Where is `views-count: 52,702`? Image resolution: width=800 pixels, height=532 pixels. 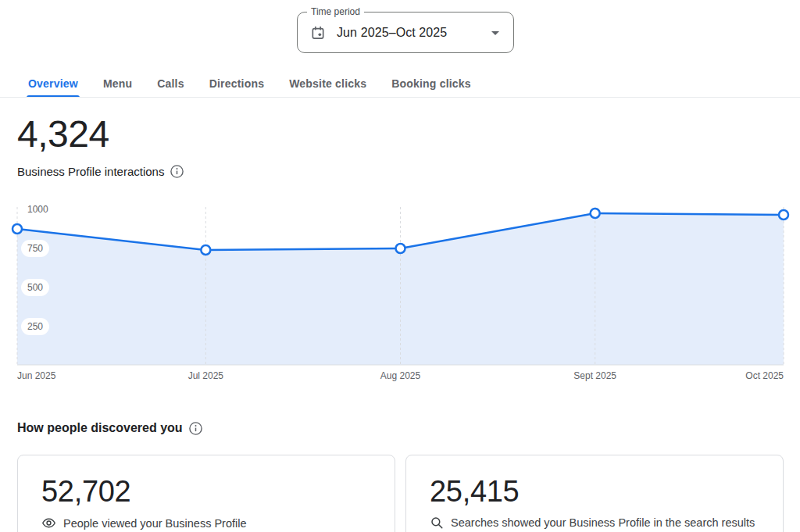 views-count: 52,702 is located at coordinates (206, 491).